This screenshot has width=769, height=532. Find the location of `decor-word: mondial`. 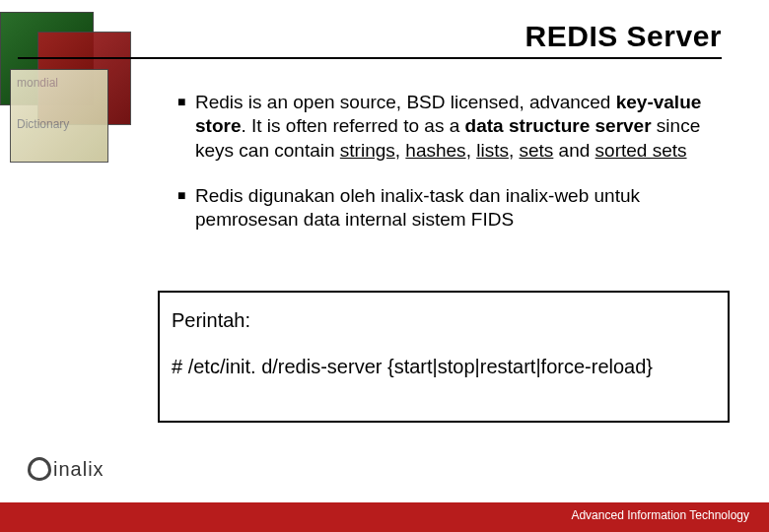

decor-word: mondial is located at coordinates (59, 83).